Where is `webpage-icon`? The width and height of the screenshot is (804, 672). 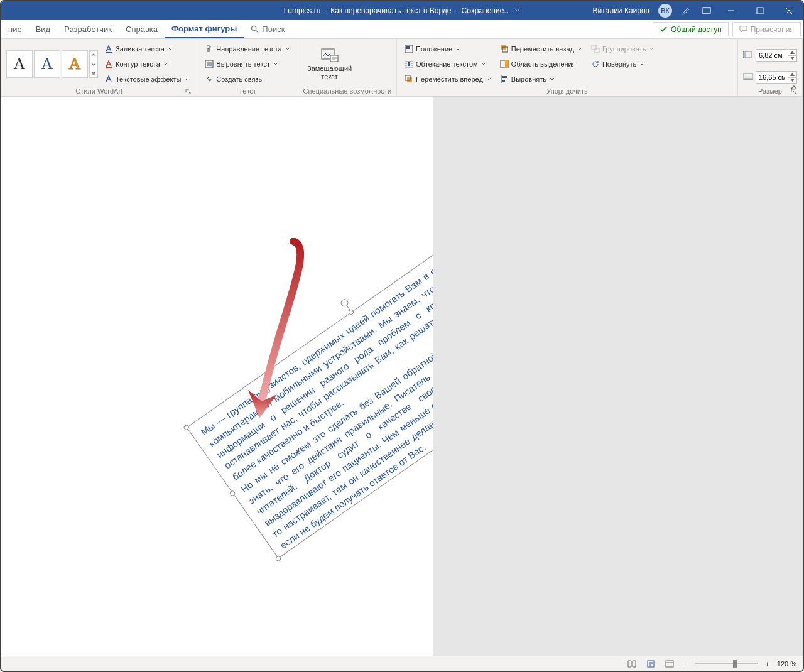 webpage-icon is located at coordinates (707, 11).